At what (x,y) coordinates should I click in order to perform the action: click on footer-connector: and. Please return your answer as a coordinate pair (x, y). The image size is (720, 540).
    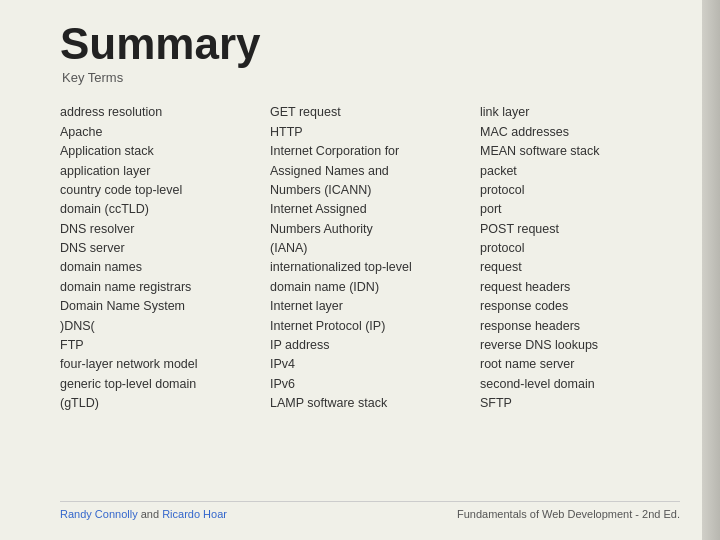
    Looking at the image, I should click on (150, 514).